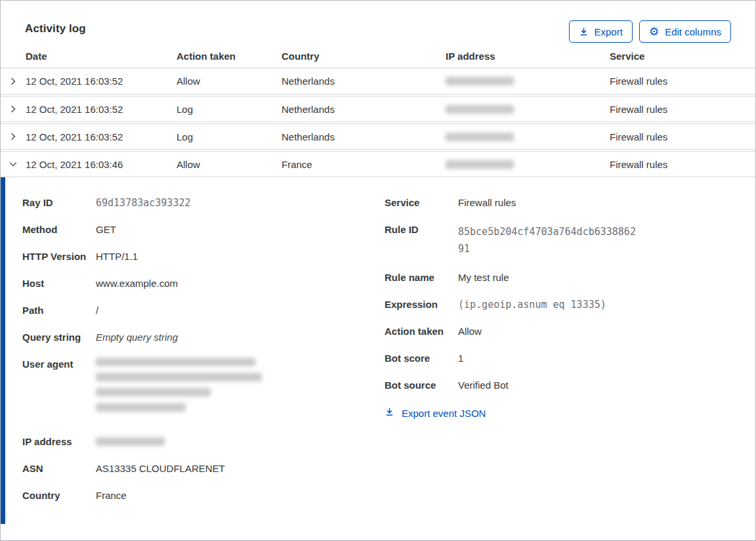 The height and width of the screenshot is (541, 756). What do you see at coordinates (143, 203) in the screenshot?
I see `ray-id-value: 69d13783ac393322` at bounding box center [143, 203].